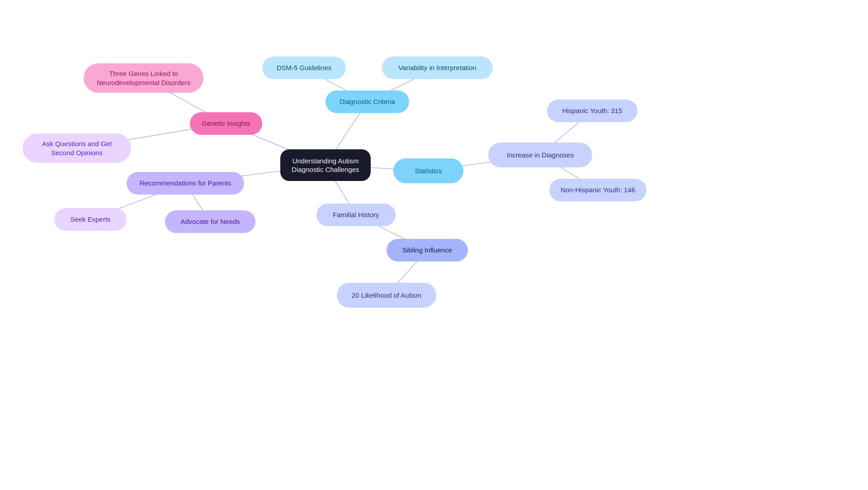 The height and width of the screenshot is (490, 868). I want to click on seek-experts-node: Seek Experts, so click(90, 219).